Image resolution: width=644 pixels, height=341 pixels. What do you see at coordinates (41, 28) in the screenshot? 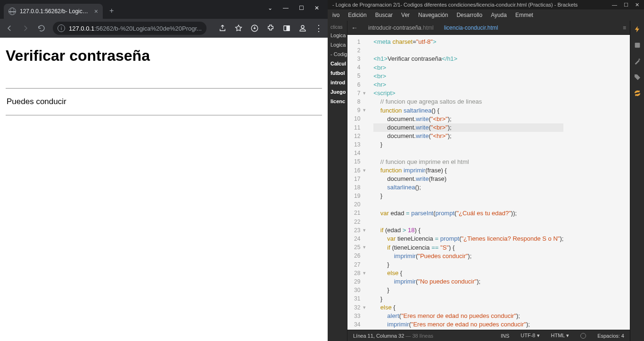
I see `reload-button` at bounding box center [41, 28].